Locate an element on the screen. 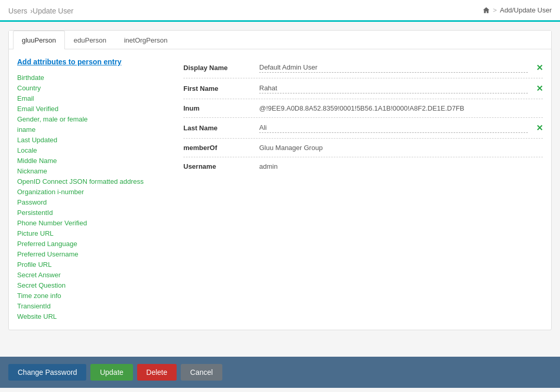 The image size is (560, 392). list-item: Password is located at coordinates (95, 202).